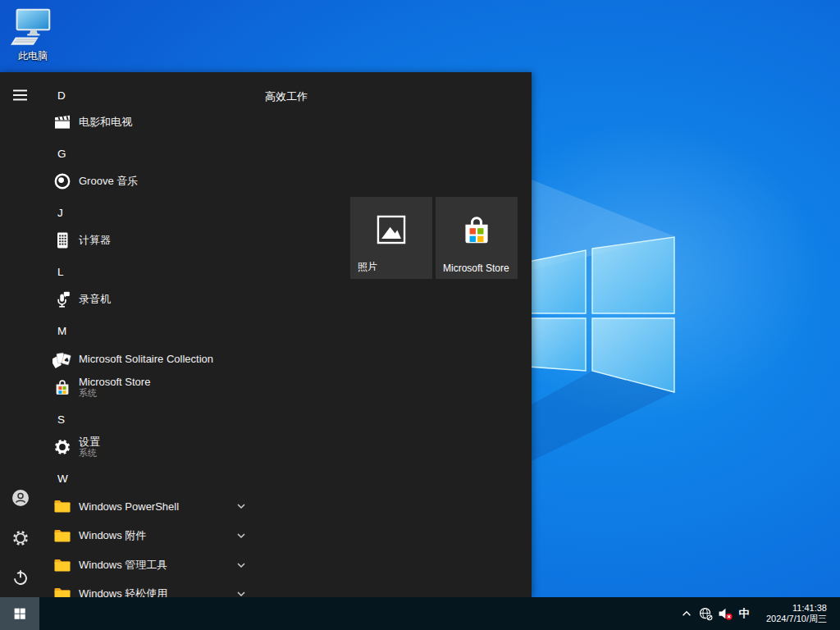 Image resolution: width=840 pixels, height=630 pixels. What do you see at coordinates (788, 614) in the screenshot?
I see `clock: 11:41:38 2024/7/10/周三` at bounding box center [788, 614].